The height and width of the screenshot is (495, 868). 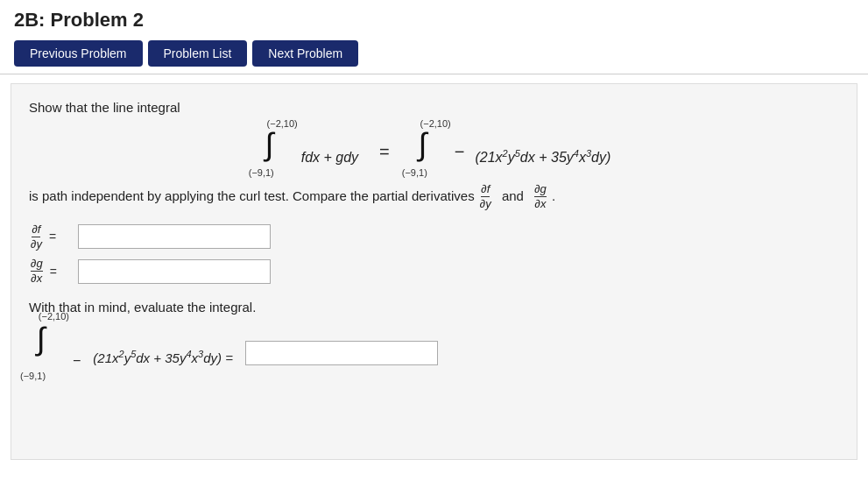 I want to click on right-integral-symbol: ∫, so click(x=423, y=145).